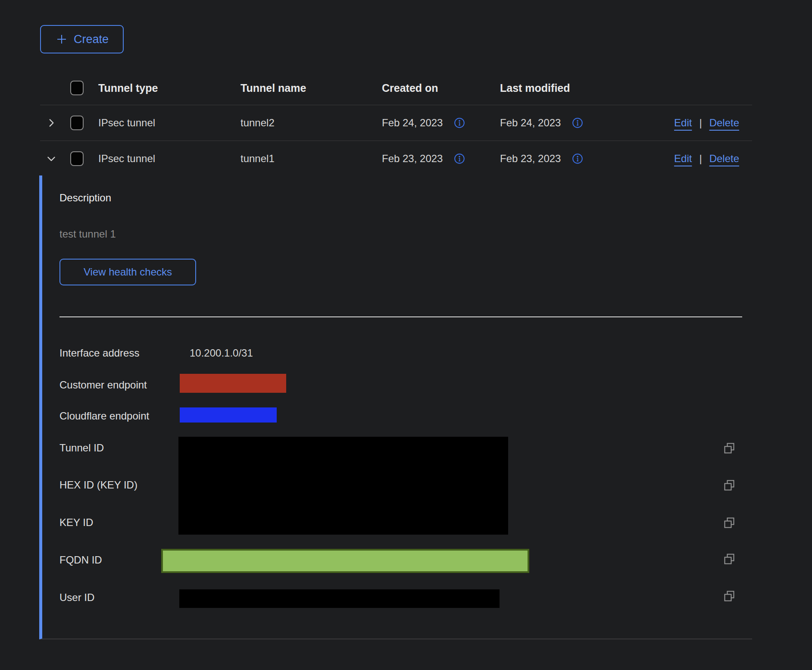  Describe the element at coordinates (104, 416) in the screenshot. I see `cloudflare-endpoint-label: Cloudflare endpoint` at that location.